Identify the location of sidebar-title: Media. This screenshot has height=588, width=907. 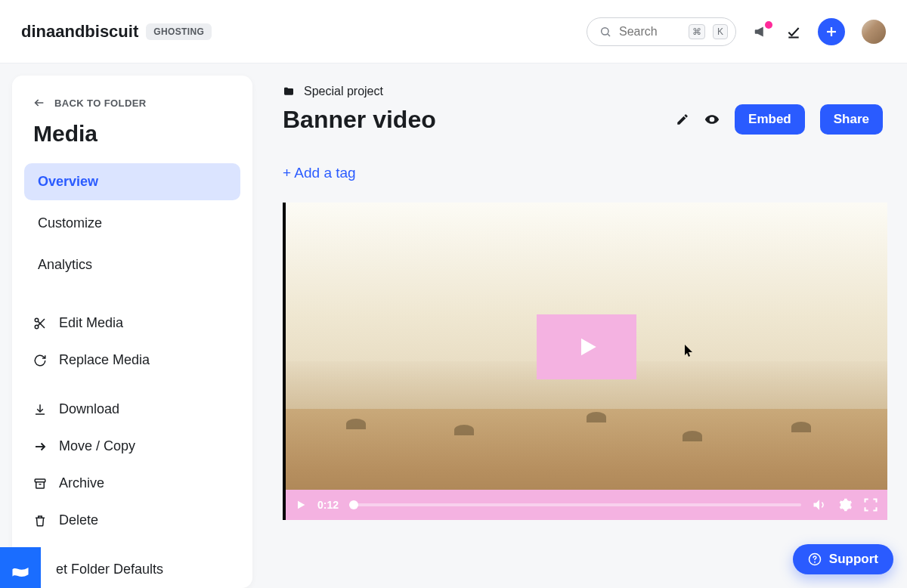
(132, 134).